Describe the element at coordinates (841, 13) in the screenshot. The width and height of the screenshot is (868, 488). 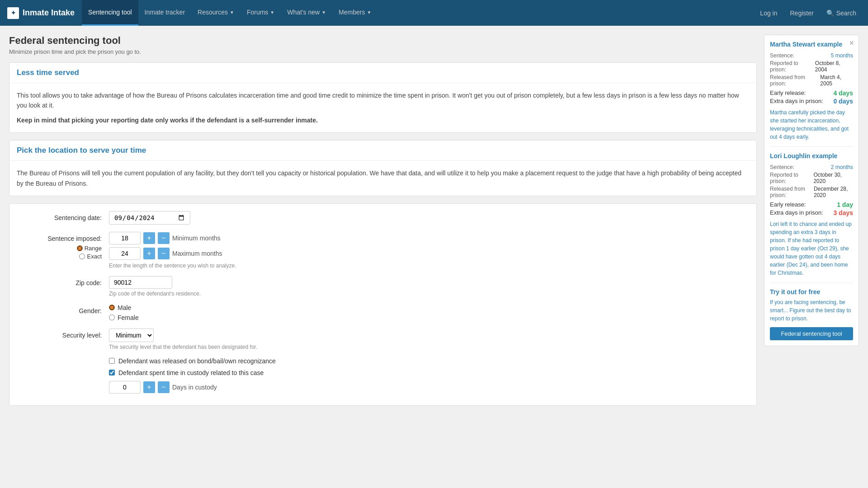
I see `search-button: 🔍 Search` at that location.